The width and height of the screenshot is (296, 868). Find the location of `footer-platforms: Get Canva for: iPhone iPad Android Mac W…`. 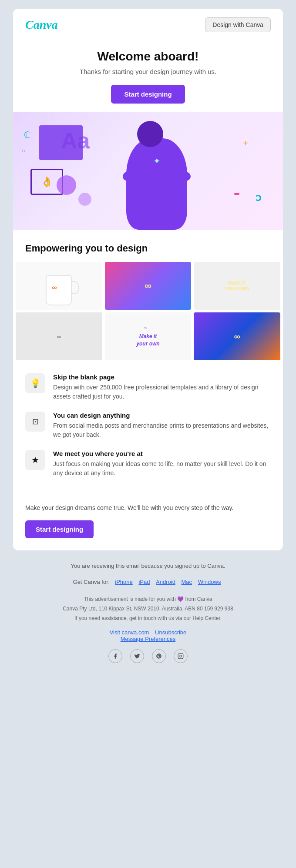

footer-platforms: Get Canva for: iPhone iPad Android Mac W… is located at coordinates (148, 582).